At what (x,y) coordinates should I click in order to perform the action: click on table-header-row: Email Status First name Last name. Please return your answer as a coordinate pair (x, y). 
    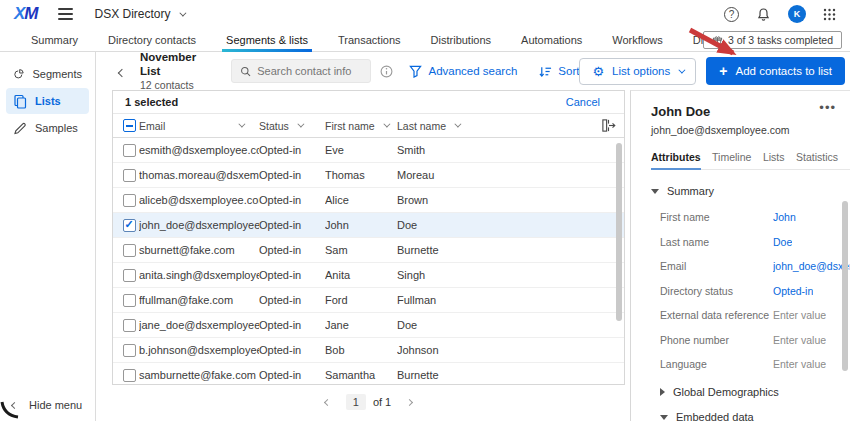
    Looking at the image, I should click on (368, 126).